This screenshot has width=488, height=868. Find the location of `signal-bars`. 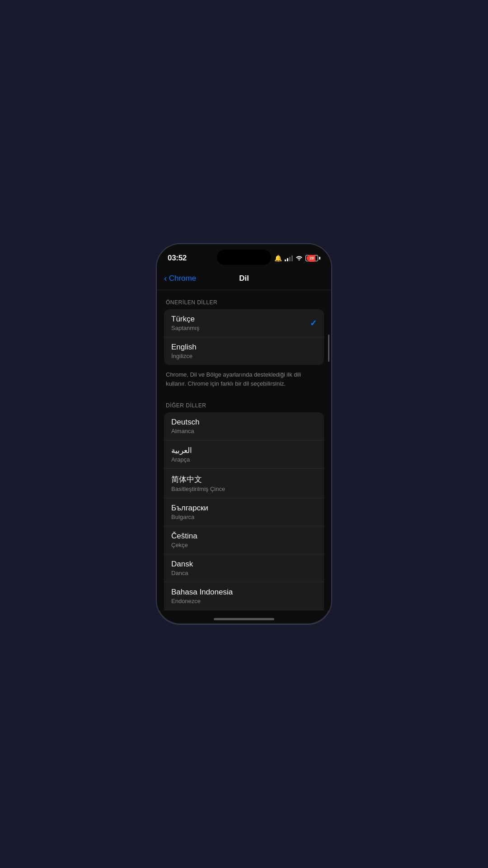

signal-bars is located at coordinates (289, 258).